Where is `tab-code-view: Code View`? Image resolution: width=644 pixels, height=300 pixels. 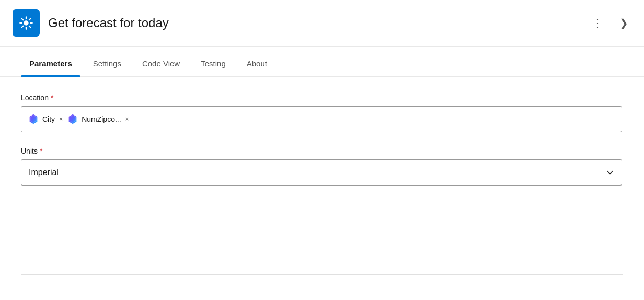
tab-code-view: Code View is located at coordinates (161, 64).